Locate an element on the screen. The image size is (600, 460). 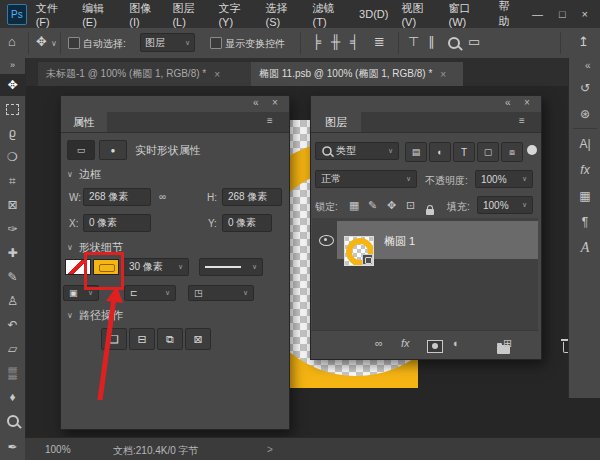
swatches-panel-icon: ▦ is located at coordinates (584, 196).